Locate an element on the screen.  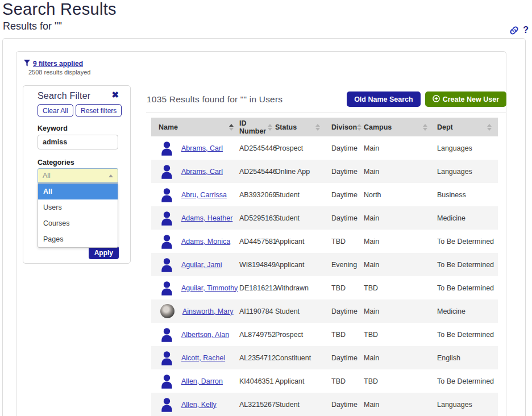
table-row: Allen, Kelly AL3215267 Student Daytime M… is located at coordinates (325, 405).